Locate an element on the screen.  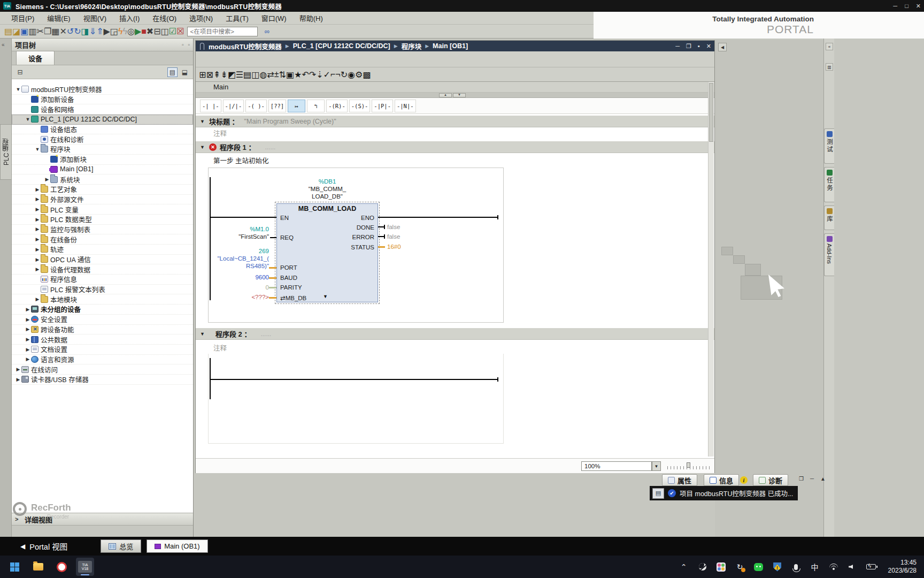
tab-diagnostics: 诊断 is located at coordinates (771, 480).